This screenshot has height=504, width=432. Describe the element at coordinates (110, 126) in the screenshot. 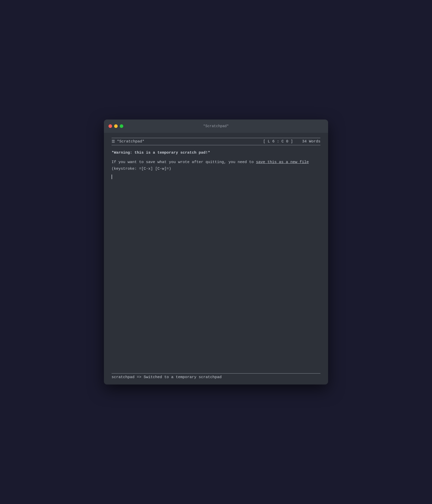

I see `close-button` at that location.